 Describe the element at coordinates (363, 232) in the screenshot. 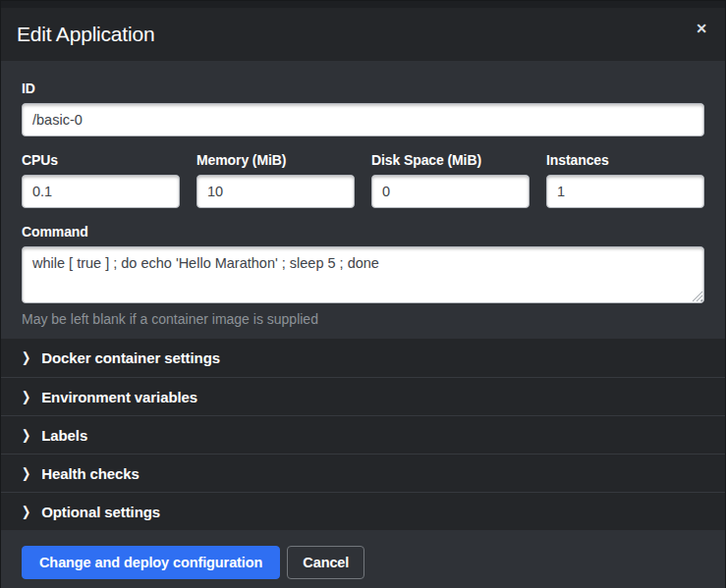

I see `command-label: Command` at that location.